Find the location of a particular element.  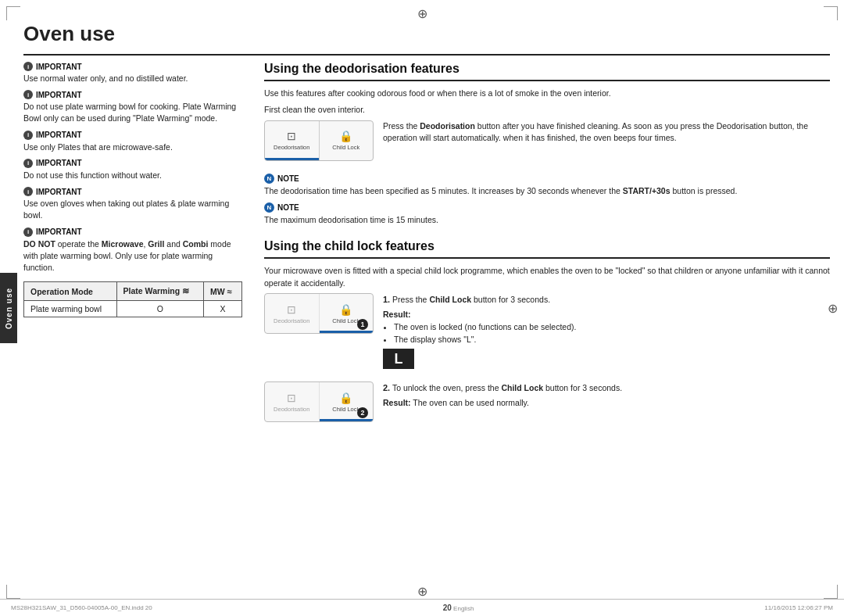

important-label-2: i IMPORTANT is located at coordinates (133, 95).